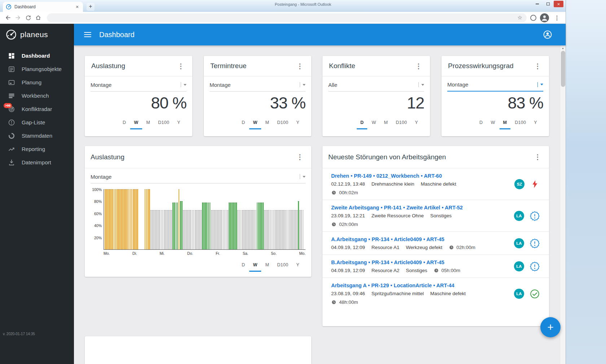  Describe the element at coordinates (548, 35) in the screenshot. I see `account-button` at that location.